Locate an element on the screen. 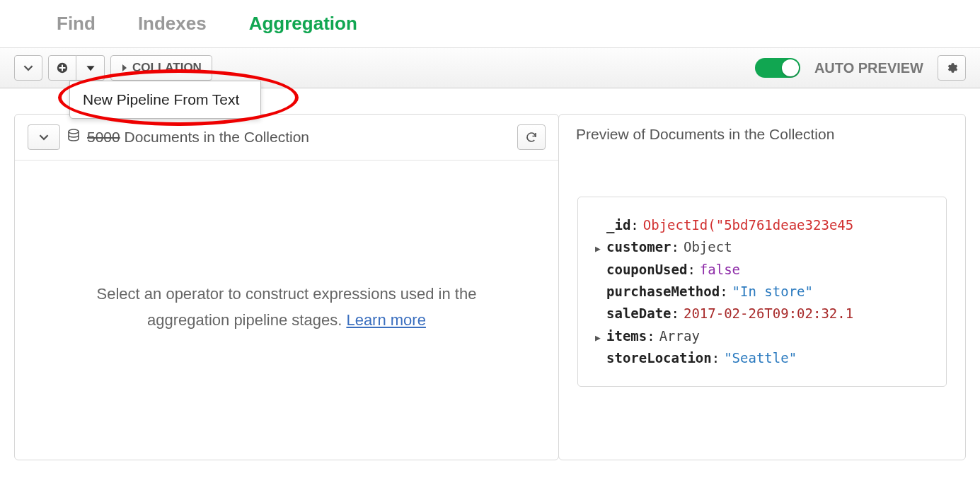 Image resolution: width=980 pixels, height=478 pixels. plus-circle-icon is located at coordinates (62, 68).